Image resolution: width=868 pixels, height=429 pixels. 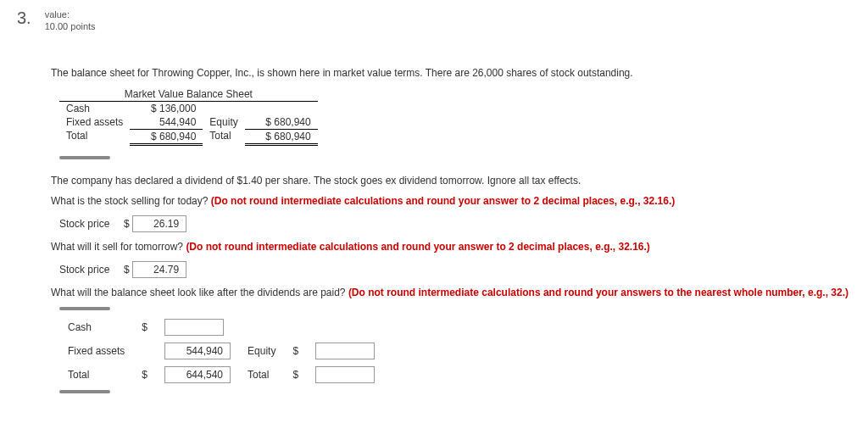 What do you see at coordinates (85, 158) in the screenshot?
I see `separator-bar` at bounding box center [85, 158].